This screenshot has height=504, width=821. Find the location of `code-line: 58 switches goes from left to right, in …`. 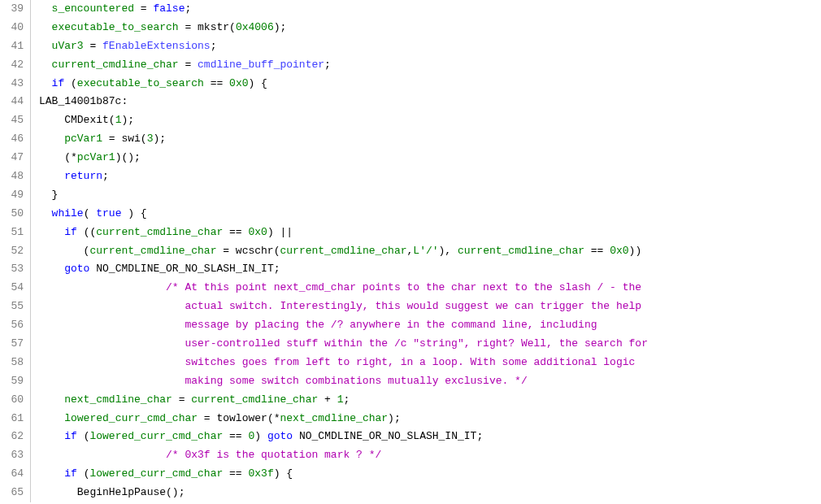

code-line: 58 switches goes from left to right, in … is located at coordinates (410, 363).